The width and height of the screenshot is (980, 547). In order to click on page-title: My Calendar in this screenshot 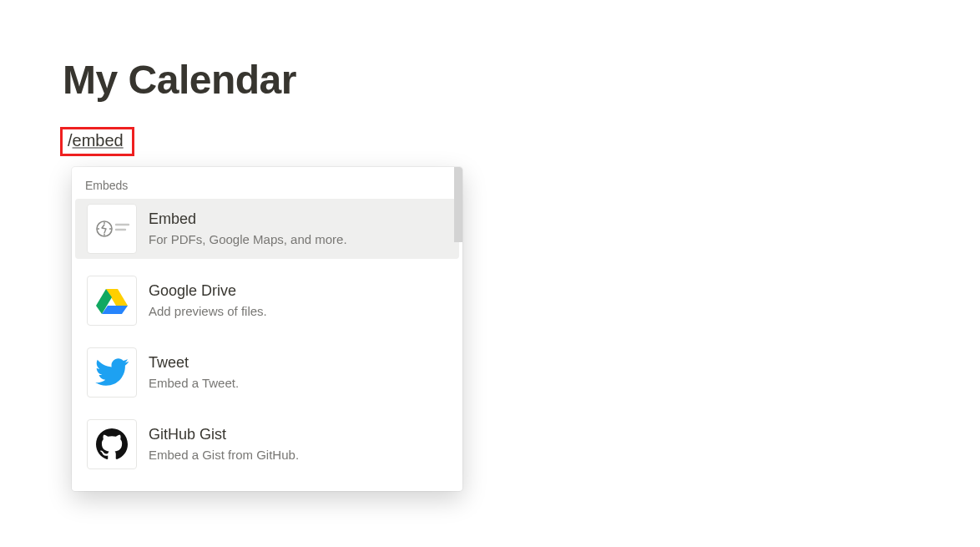, I will do `click(179, 80)`.